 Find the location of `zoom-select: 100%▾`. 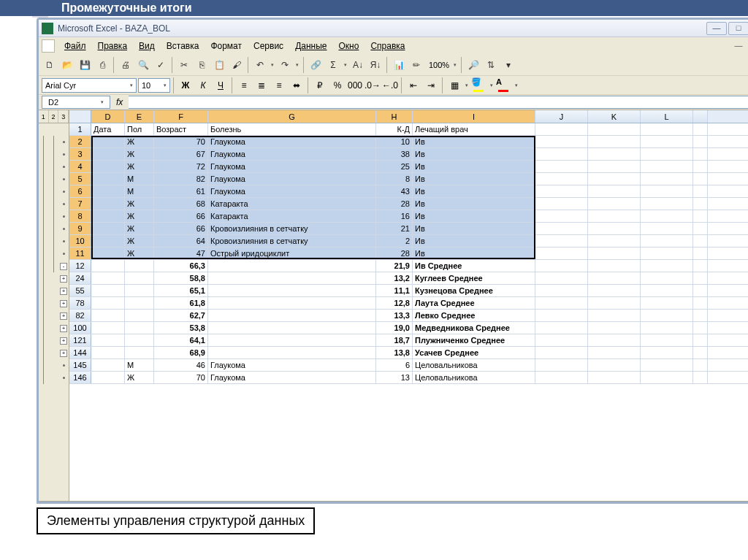

zoom-select: 100%▾ is located at coordinates (442, 65).